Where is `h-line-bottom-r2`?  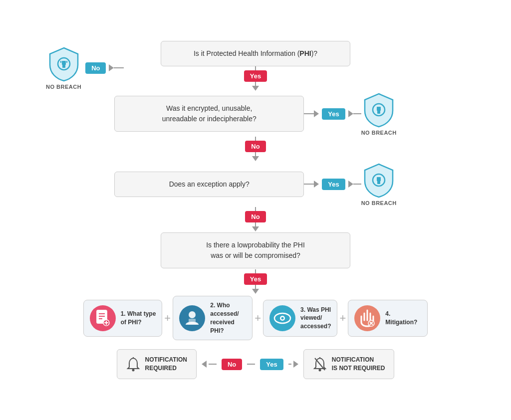
h-line-bottom-r2 is located at coordinates (290, 364).